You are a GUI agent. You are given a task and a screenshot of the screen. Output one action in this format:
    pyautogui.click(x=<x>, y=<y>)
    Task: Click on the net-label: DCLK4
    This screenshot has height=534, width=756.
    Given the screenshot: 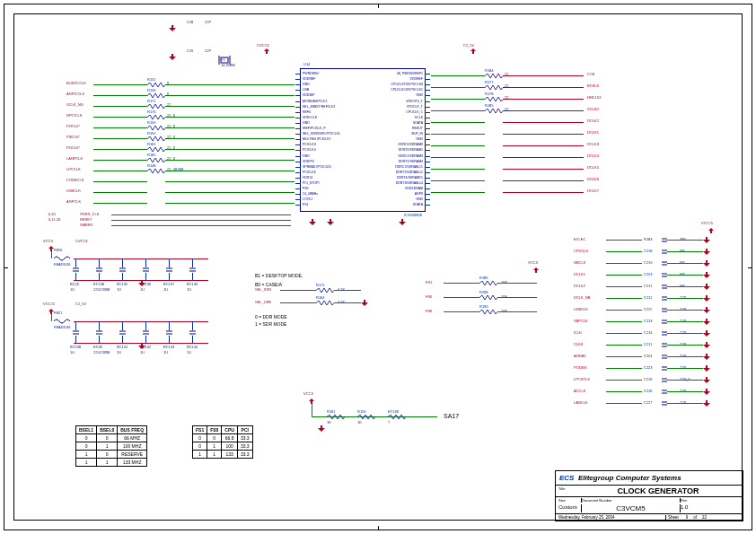 What is the action you would take?
    pyautogui.click(x=593, y=156)
    